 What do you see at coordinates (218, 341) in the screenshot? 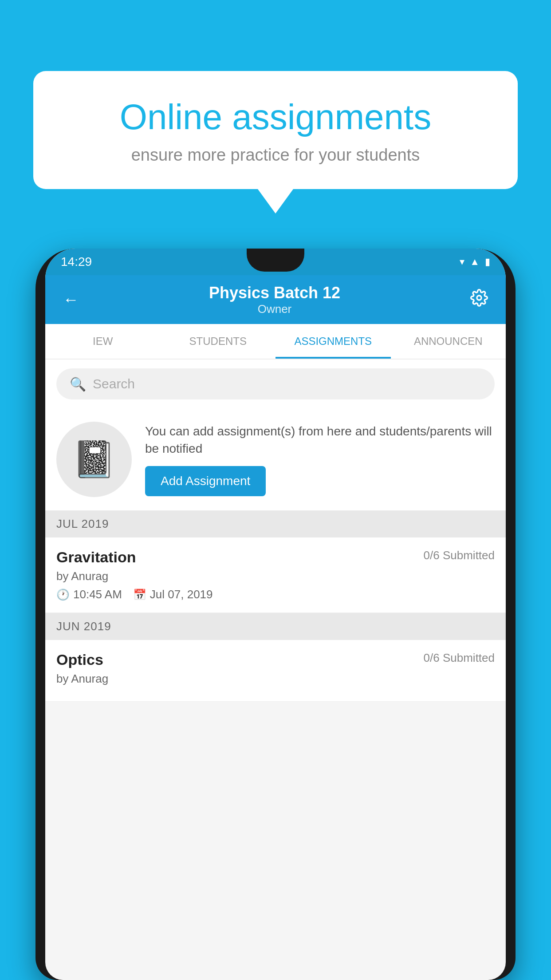
I see `tab-students: STUDENTS` at bounding box center [218, 341].